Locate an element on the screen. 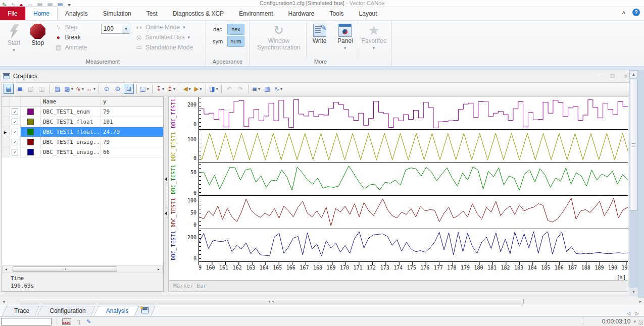 The width and height of the screenshot is (644, 326). graphics-close-button: × is located at coordinates (626, 76).